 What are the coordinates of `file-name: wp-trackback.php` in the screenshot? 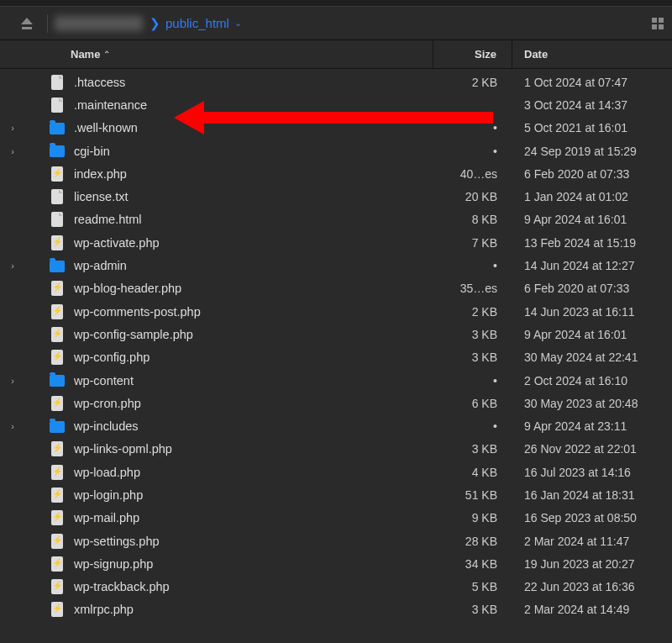 It's located at (254, 587).